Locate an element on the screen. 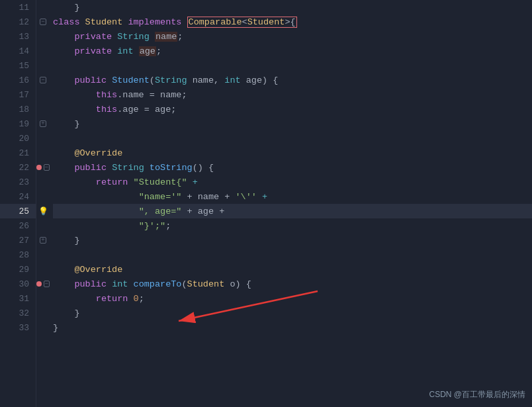 The image size is (532, 407). code-line-16: public Student(String name, int age) { is located at coordinates (292, 80).